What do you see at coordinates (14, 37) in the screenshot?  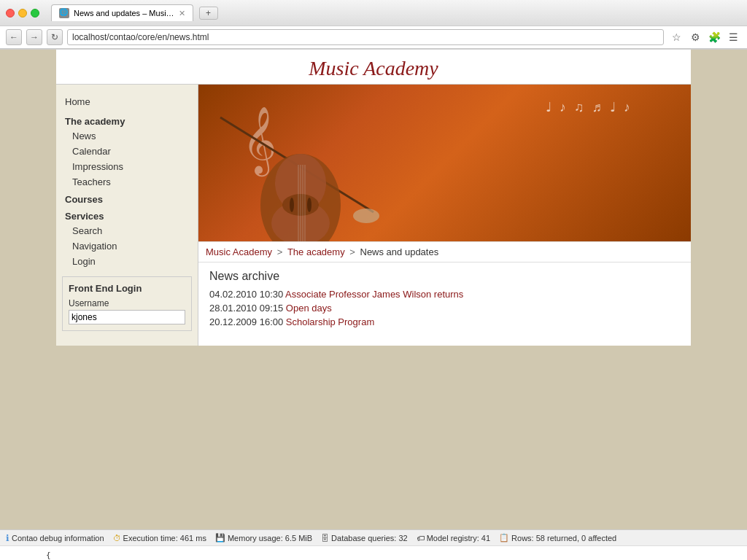 I see `back-button: ←` at bounding box center [14, 37].